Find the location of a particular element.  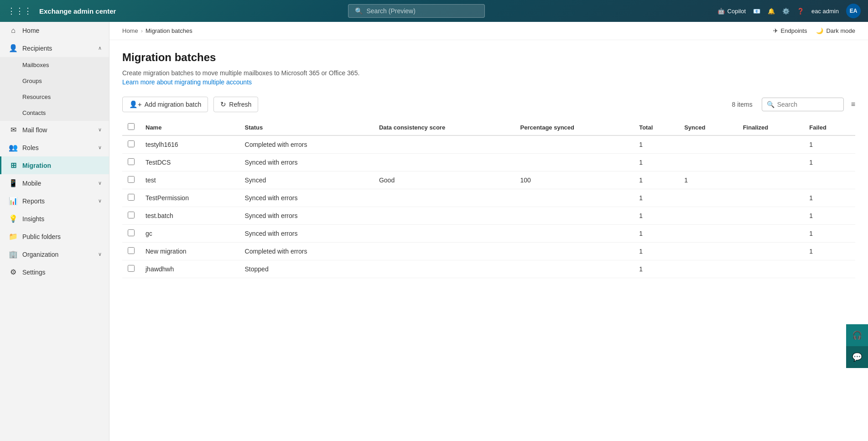

search-icon: 🔍 is located at coordinates (359, 11).